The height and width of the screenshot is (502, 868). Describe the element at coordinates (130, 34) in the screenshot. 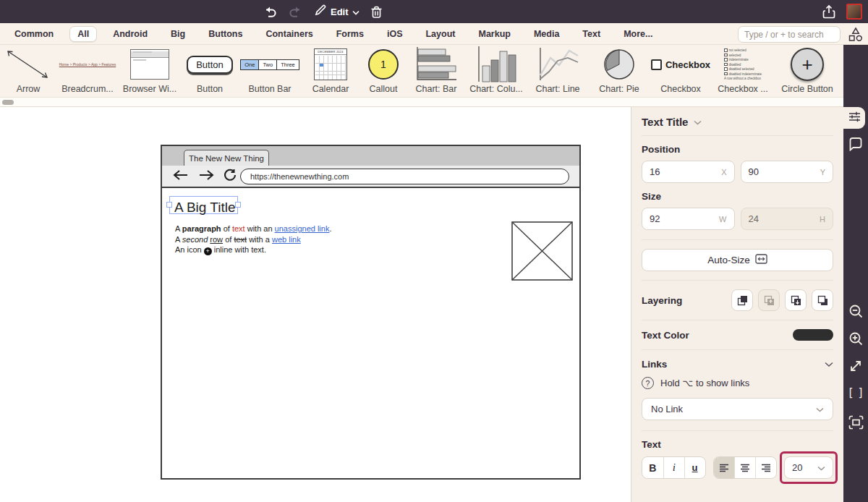

I see `tab-android: Android` at that location.